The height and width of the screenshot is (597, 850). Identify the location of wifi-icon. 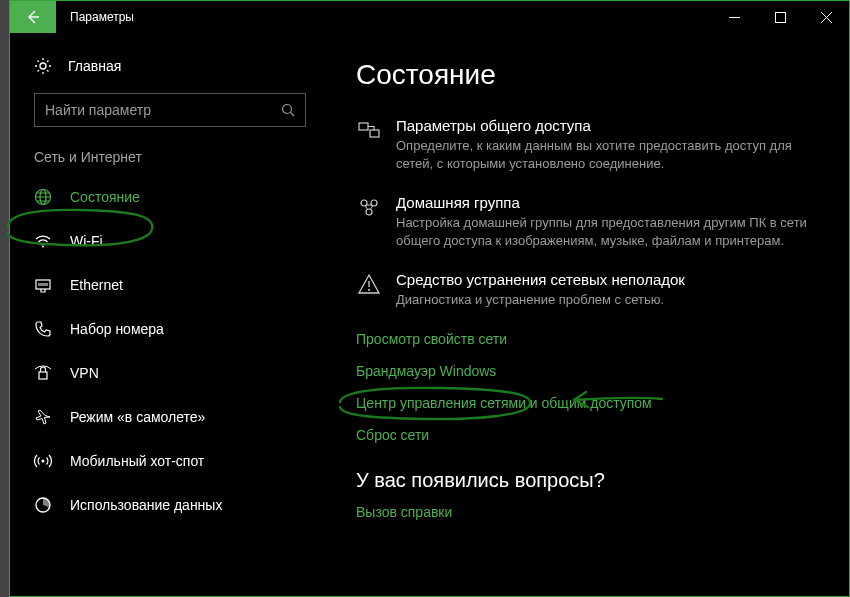
(43, 241).